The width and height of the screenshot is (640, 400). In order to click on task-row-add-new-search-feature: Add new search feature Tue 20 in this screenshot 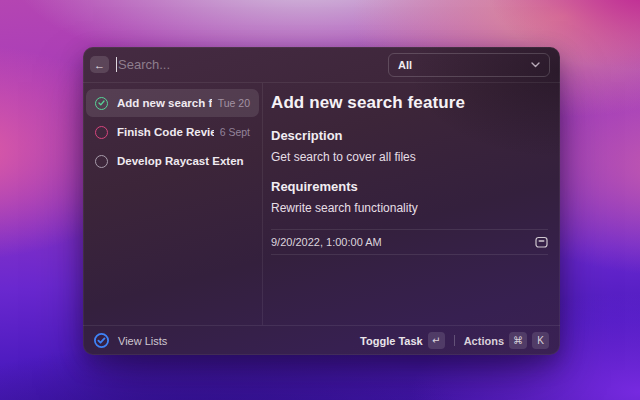, I will do `click(172, 103)`.